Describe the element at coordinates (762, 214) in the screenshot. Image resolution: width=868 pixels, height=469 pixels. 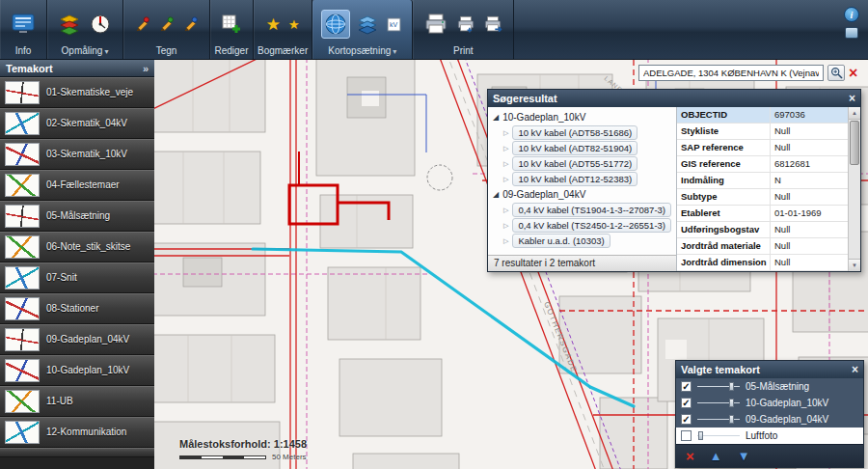
I see `attribute-row: Etableret01-01-1969` at that location.